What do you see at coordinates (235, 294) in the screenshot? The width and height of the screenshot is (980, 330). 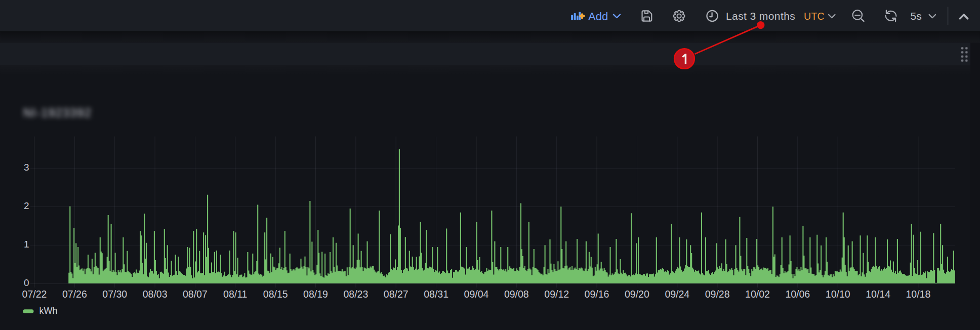 I see `svg-text: 08/11` at bounding box center [235, 294].